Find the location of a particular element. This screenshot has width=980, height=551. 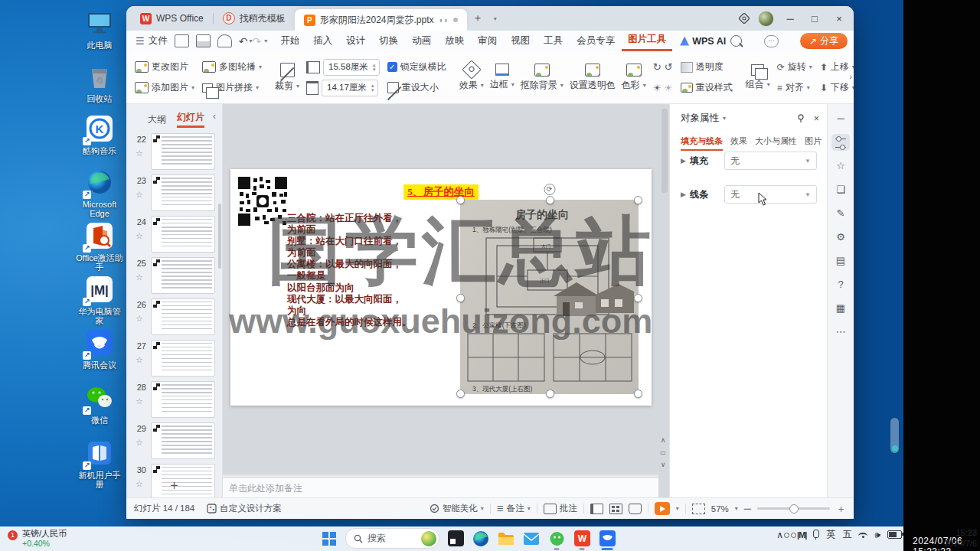

menu-view: 视图 is located at coordinates (521, 41).